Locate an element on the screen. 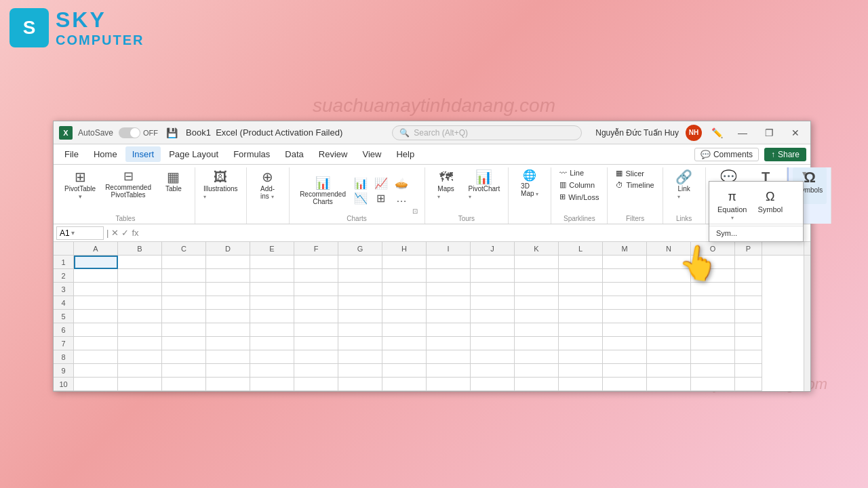  ribbon-btn-link: 🔗 Link▾ is located at coordinates (684, 185).